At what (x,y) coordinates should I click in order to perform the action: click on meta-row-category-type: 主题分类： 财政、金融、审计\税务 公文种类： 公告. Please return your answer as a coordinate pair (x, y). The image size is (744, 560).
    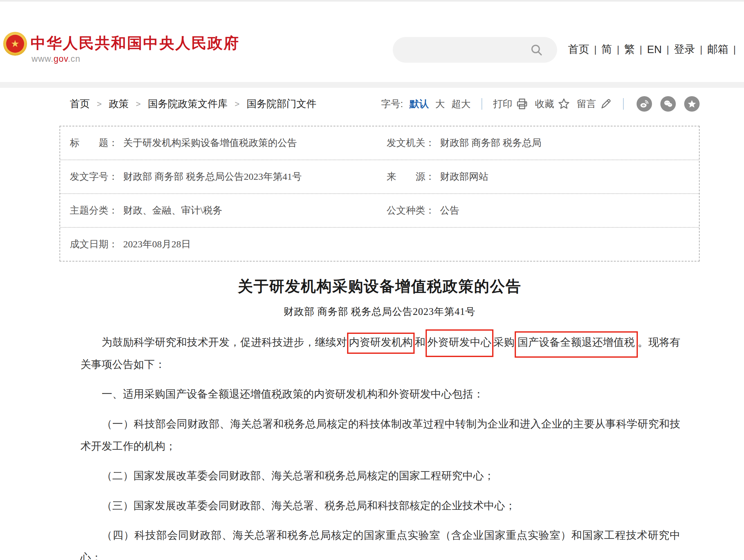
    Looking at the image, I should click on (379, 211).